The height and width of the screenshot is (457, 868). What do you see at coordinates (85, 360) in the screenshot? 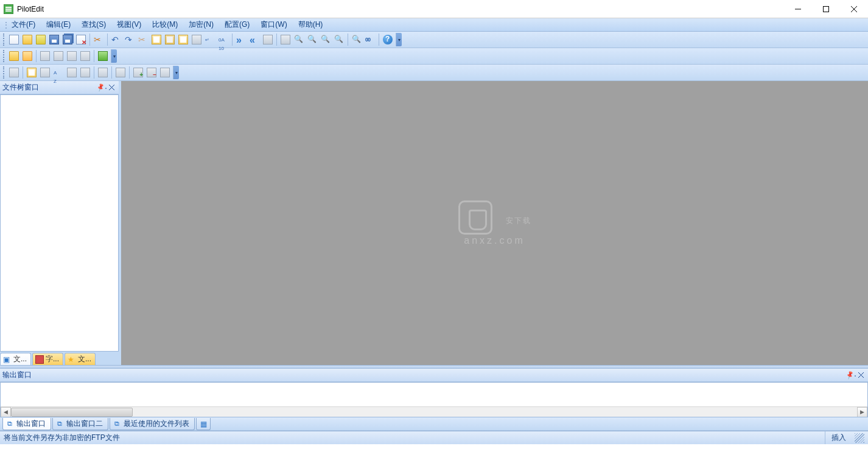
I see `sidebar-tab-fav-label: 文...` at bounding box center [85, 360].